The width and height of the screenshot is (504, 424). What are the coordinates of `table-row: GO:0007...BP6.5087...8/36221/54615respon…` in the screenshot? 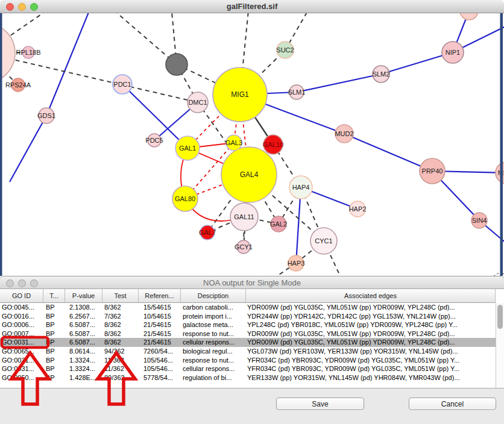 It's located at (248, 334).